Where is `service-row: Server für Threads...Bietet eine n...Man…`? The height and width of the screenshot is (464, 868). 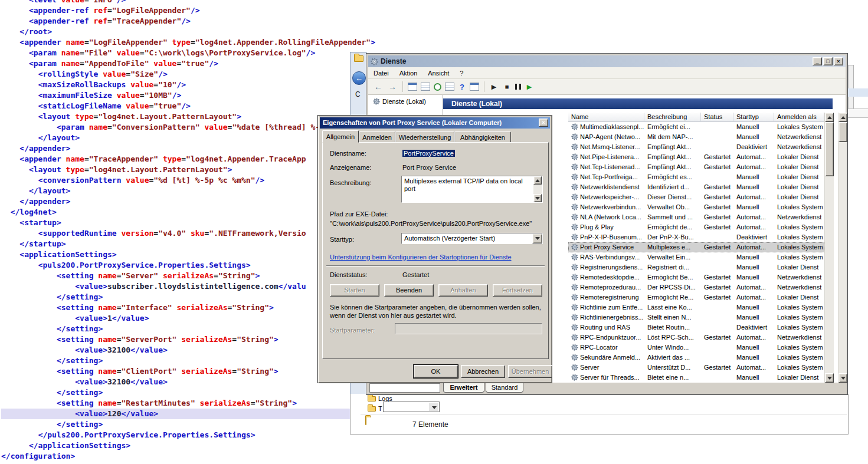
service-row: Server für Threads...Bietet eine n...Man… is located at coordinates (696, 377).